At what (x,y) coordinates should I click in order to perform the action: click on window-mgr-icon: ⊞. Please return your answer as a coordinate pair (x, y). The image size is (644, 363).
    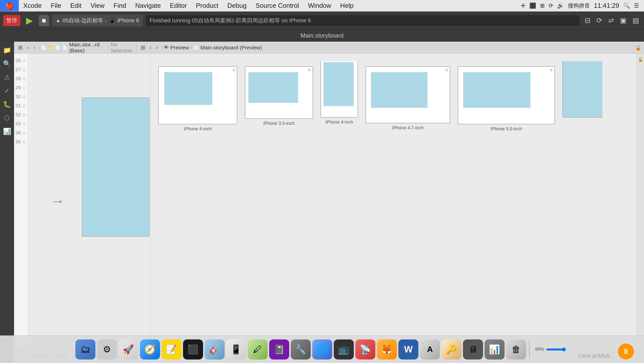
    Looking at the image, I should click on (542, 6).